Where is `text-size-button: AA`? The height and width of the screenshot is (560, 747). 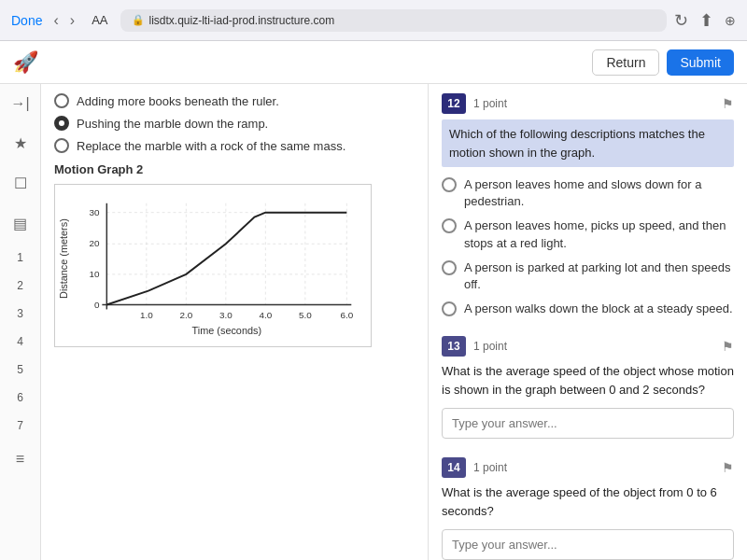
text-size-button: AA is located at coordinates (99, 21).